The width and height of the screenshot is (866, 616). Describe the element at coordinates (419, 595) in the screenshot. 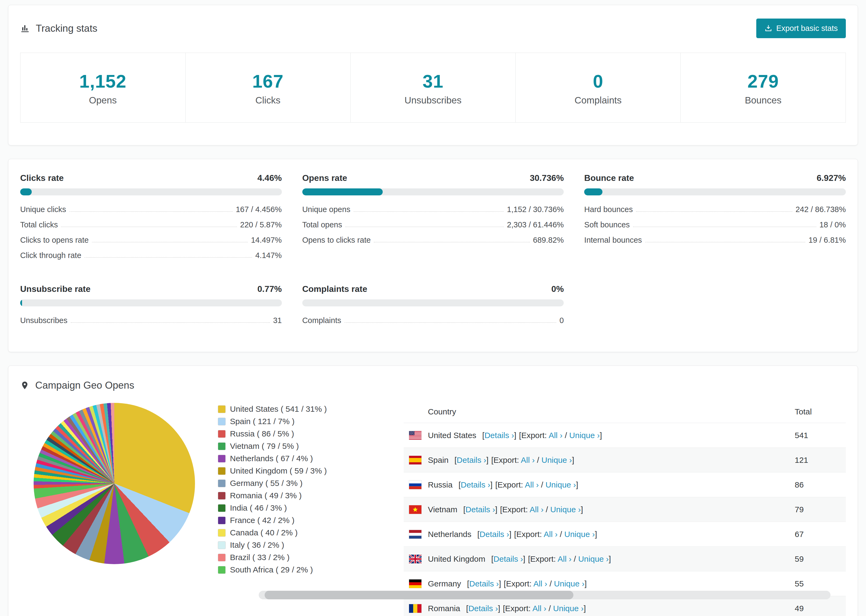

I see `horizontal-scrollbar-thumb` at that location.